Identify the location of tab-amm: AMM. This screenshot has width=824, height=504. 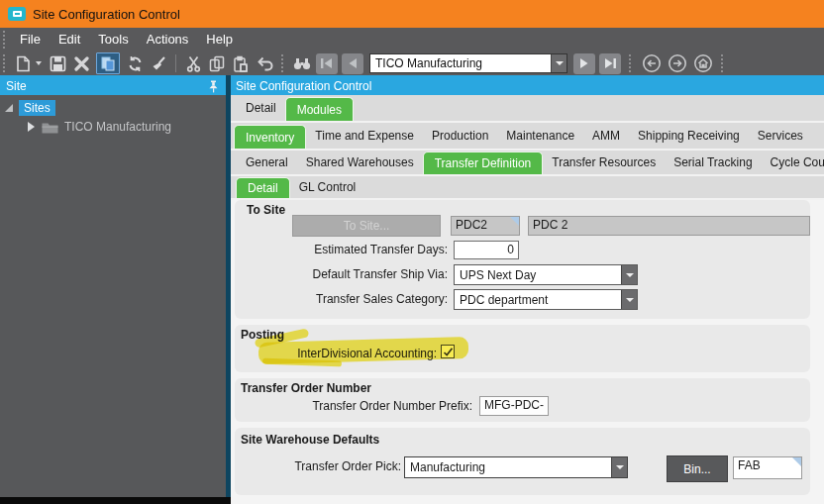
(606, 136).